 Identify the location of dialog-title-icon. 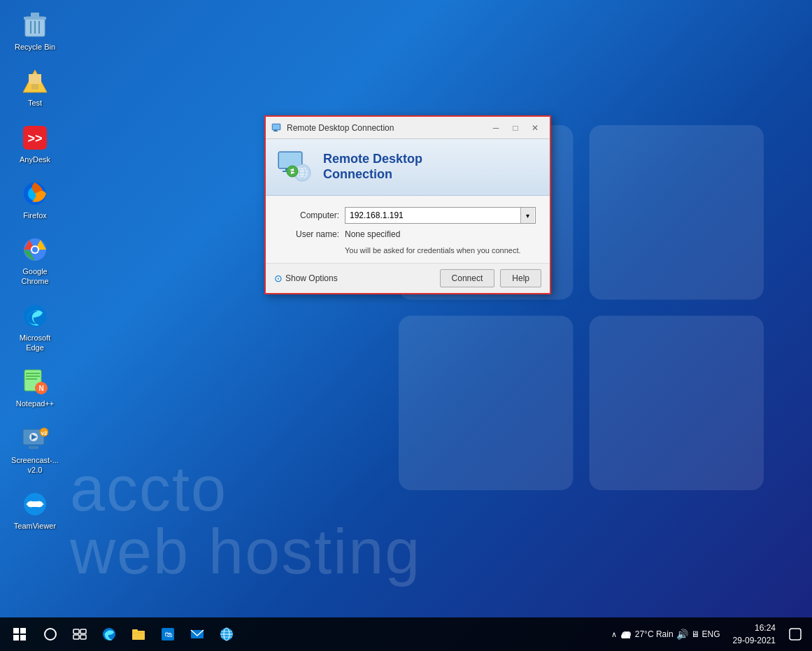
(277, 128).